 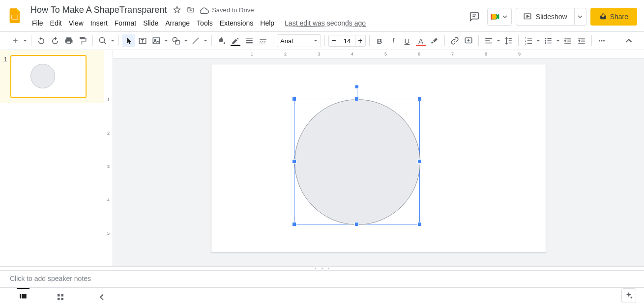 What do you see at coordinates (235, 41) in the screenshot?
I see `border-color-button` at bounding box center [235, 41].